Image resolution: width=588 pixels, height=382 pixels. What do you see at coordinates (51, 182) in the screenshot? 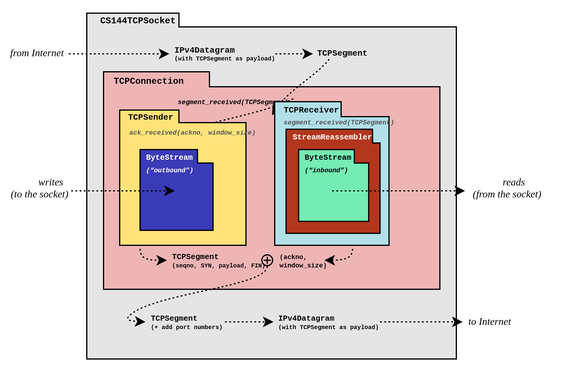
I see `label-writes-1: writes` at bounding box center [51, 182].